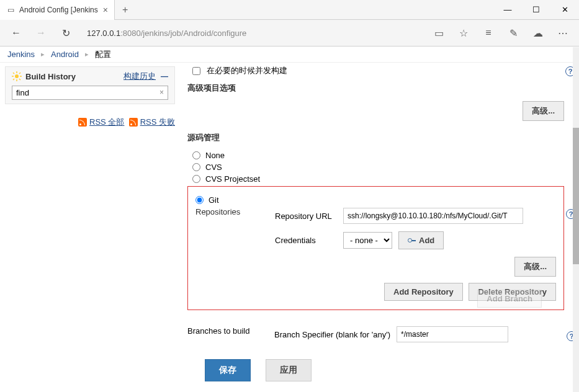  What do you see at coordinates (16, 33) in the screenshot?
I see `back-button: ←` at bounding box center [16, 33].